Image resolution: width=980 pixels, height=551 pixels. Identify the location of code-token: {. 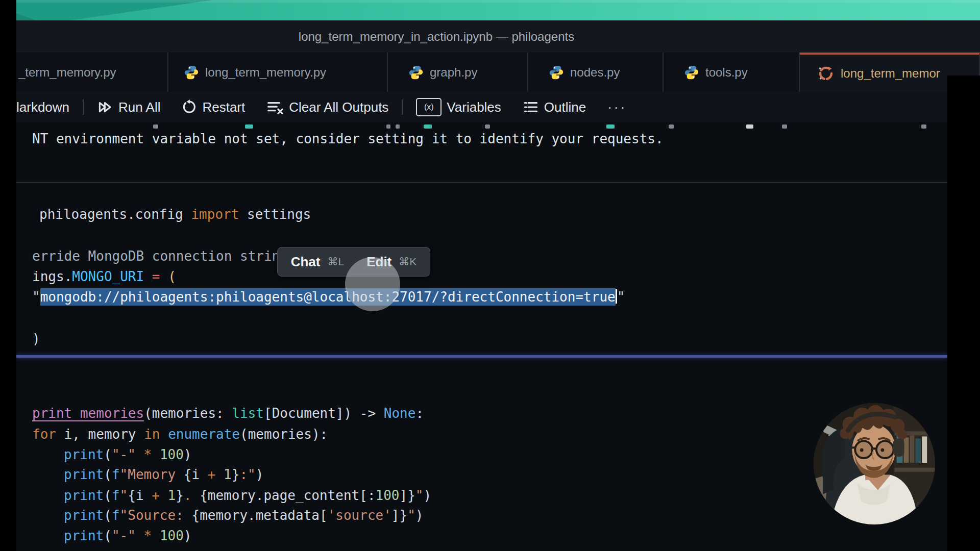
(195, 515).